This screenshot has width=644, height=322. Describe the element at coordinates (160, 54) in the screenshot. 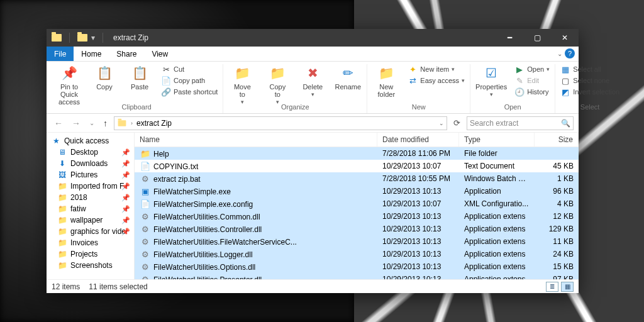

I see `tab-view: View` at that location.